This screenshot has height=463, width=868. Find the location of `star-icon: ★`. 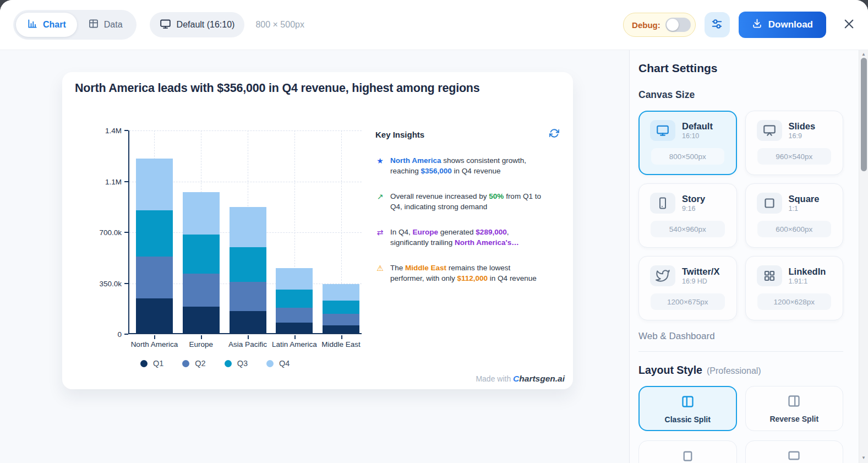

star-icon: ★ is located at coordinates (380, 161).